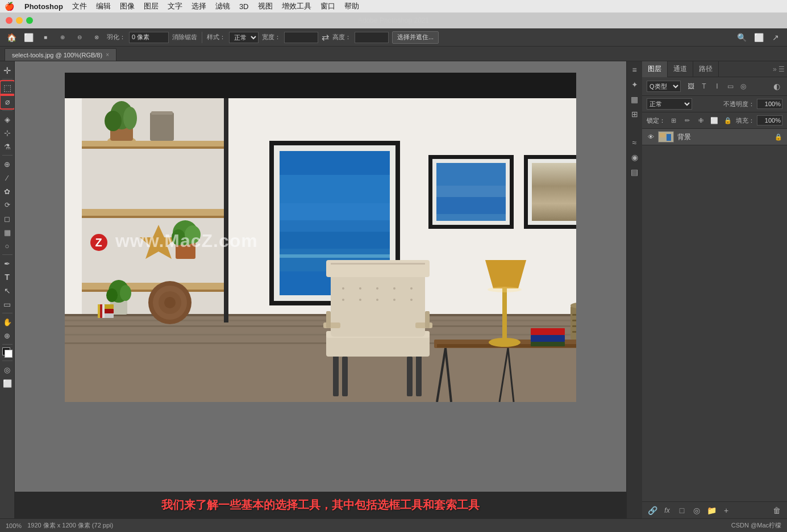 This screenshot has width=787, height=532. What do you see at coordinates (328, 6) in the screenshot?
I see `menu-window: 窗口` at bounding box center [328, 6].